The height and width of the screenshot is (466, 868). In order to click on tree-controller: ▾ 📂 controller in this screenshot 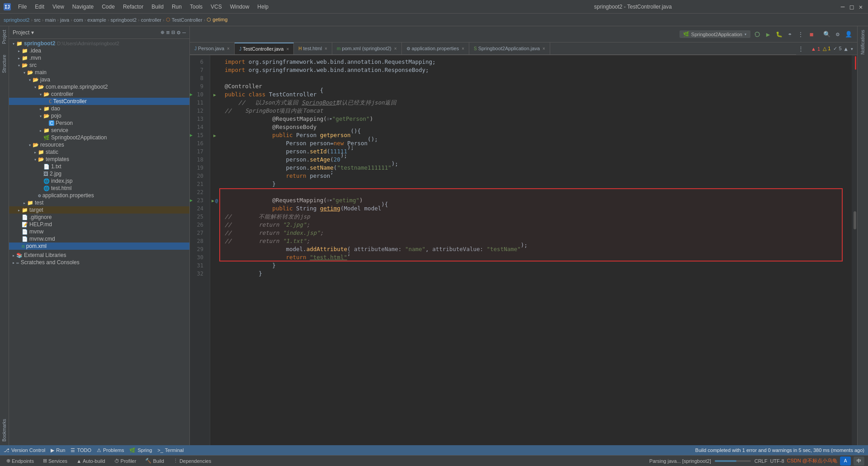, I will do `click(99, 94)`.